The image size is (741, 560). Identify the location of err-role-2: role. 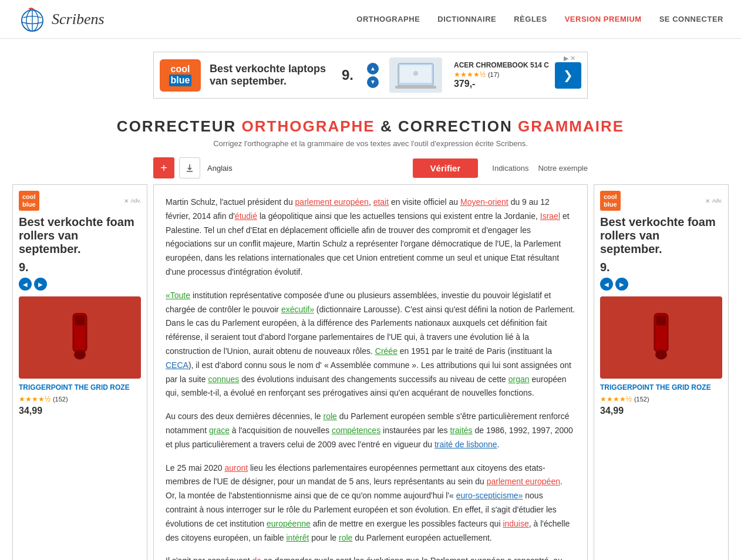
(345, 538).